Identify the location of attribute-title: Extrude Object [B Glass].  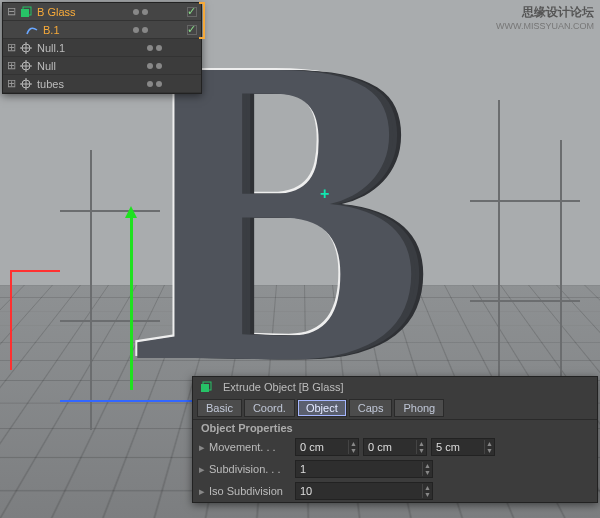
(283, 387).